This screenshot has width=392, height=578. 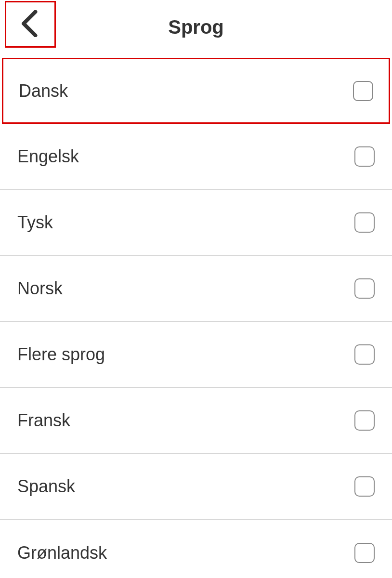 I want to click on language-label: Grønlandsk, so click(x=62, y=553).